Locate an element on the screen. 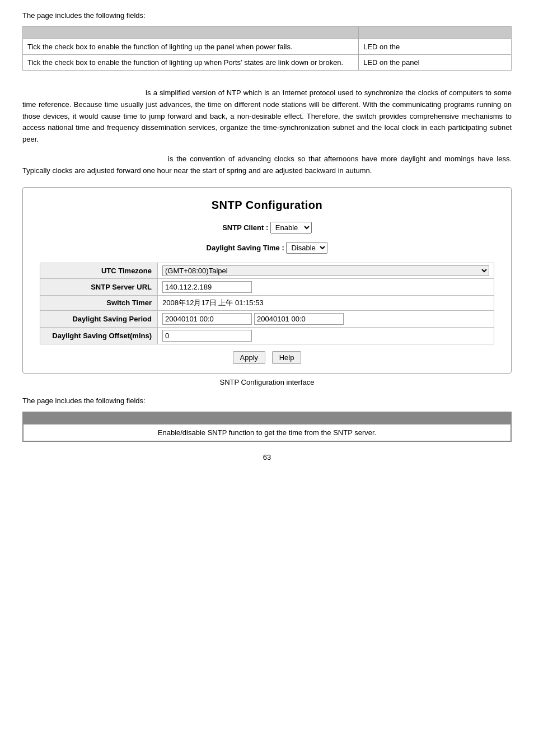  table-row: Enable/disable SNTP function to get the … is located at coordinates (267, 433).